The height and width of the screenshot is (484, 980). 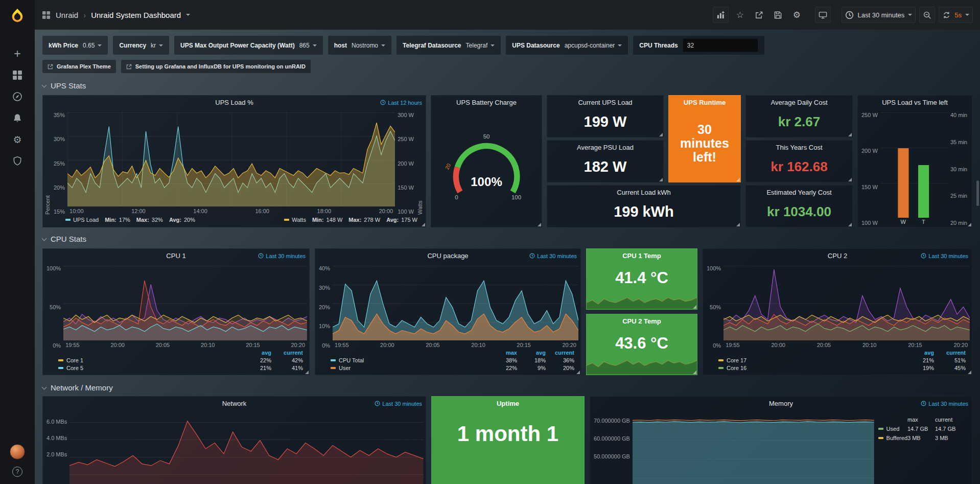 What do you see at coordinates (507, 86) in the screenshot?
I see `row-header-ups-stats: UPS Stats` at bounding box center [507, 86].